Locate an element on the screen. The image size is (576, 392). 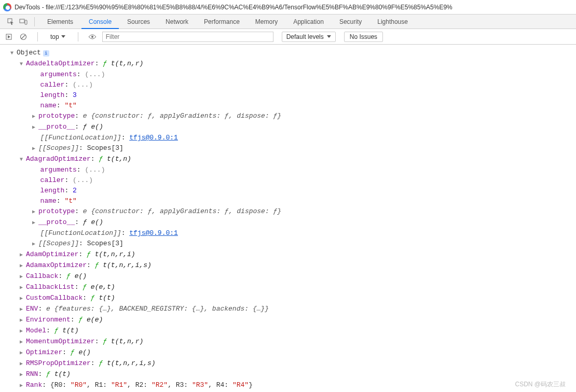
device-toggle-icon is located at coordinates (23, 22).